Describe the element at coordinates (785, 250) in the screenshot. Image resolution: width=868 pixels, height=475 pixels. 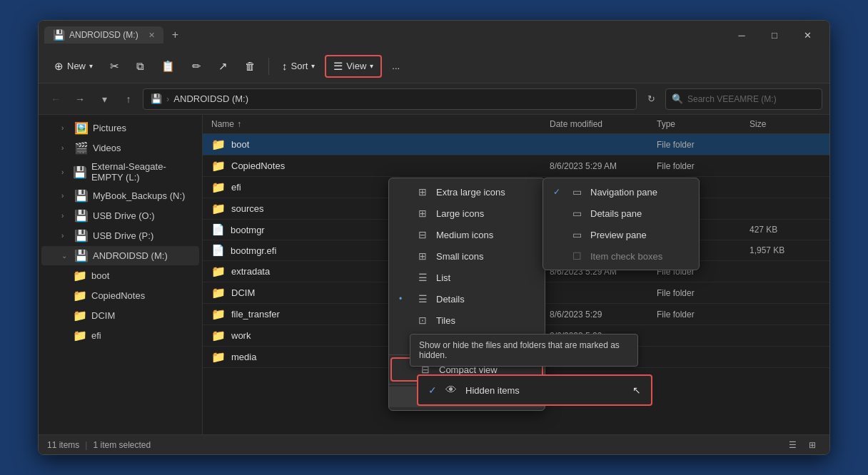
I see `file-size: 1,957 KB` at that location.